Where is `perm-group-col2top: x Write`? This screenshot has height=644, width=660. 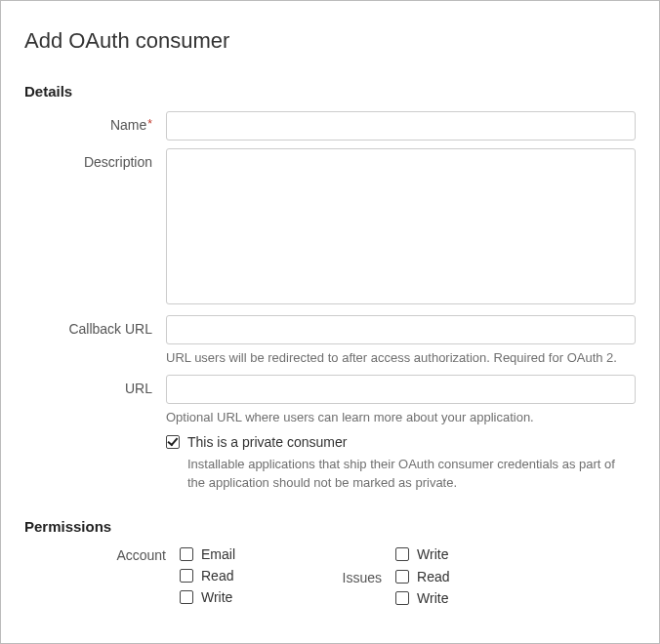 perm-group-col2top: x Write is located at coordinates (391, 554).